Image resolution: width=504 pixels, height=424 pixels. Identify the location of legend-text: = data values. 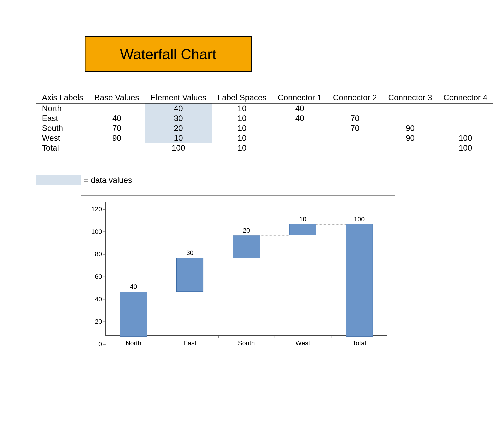
(108, 180).